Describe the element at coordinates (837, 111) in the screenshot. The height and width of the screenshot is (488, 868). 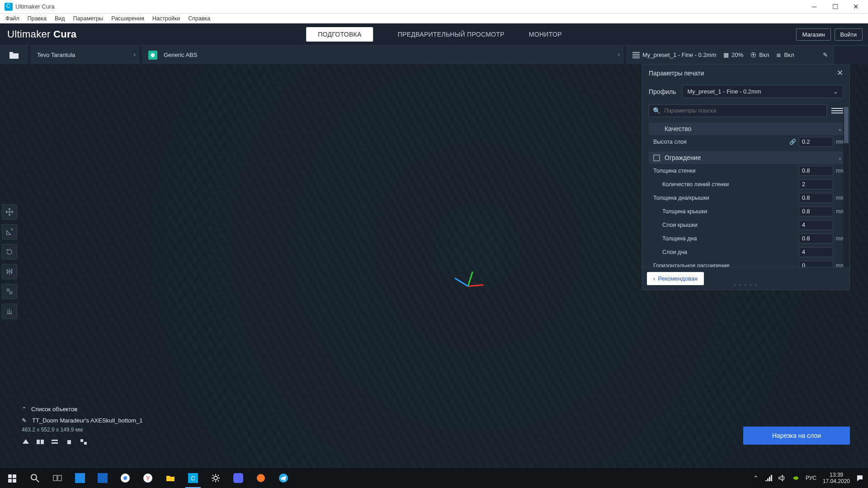
I see `settings-visibility-button` at that location.